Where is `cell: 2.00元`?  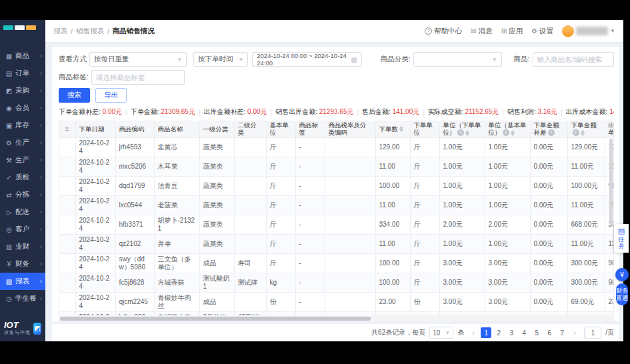
cell: 2.00元 is located at coordinates (462, 224).